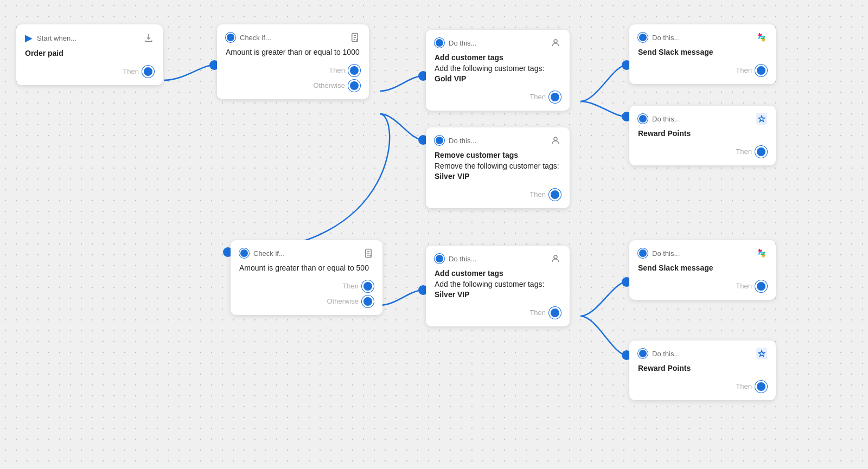 The height and width of the screenshot is (469, 868). What do you see at coordinates (498, 195) in the screenshot?
I see `do-remove-silver-footer: Then` at bounding box center [498, 195].